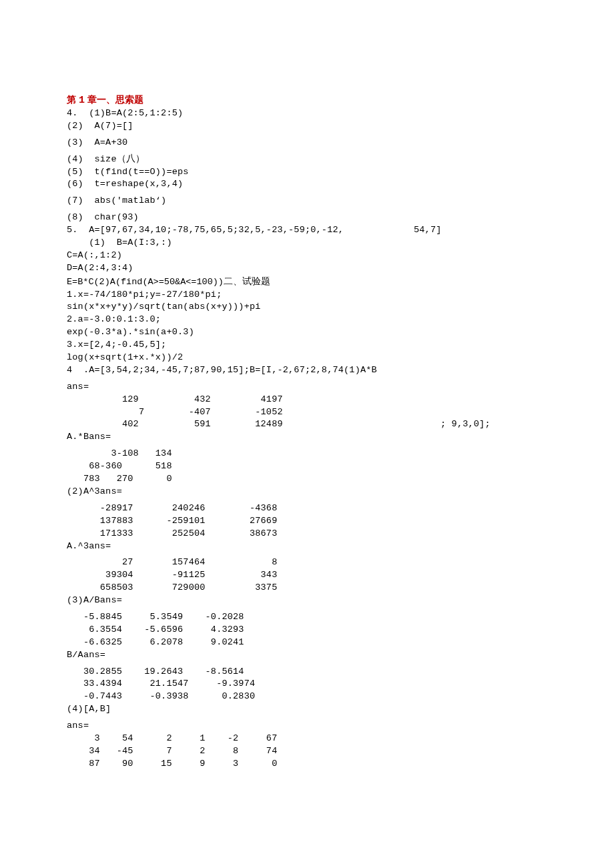  Describe the element at coordinates (307, 143) in the screenshot. I see `code-line: (3) A=A+30` at that location.